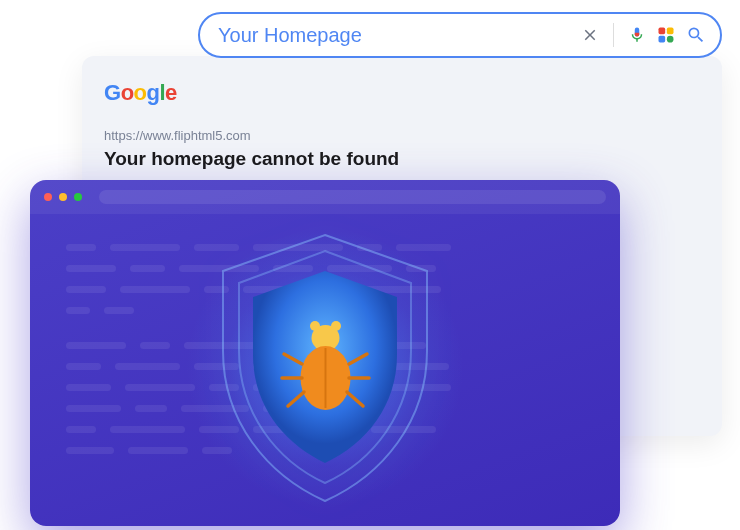  Describe the element at coordinates (252, 159) in the screenshot. I see `result-title: Your homepage cannot be found` at that location.